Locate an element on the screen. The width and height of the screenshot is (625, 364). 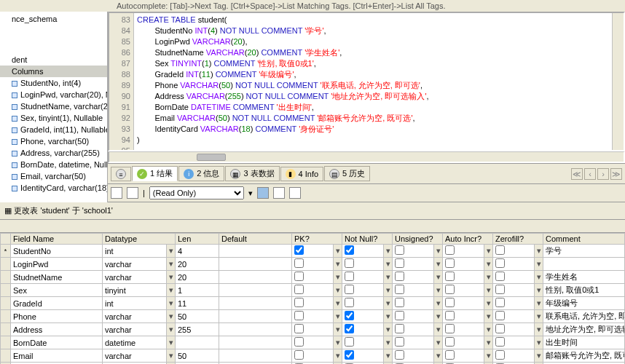
cell-comment: 邮箱账号允许为空, 既可 is located at coordinates (584, 356).